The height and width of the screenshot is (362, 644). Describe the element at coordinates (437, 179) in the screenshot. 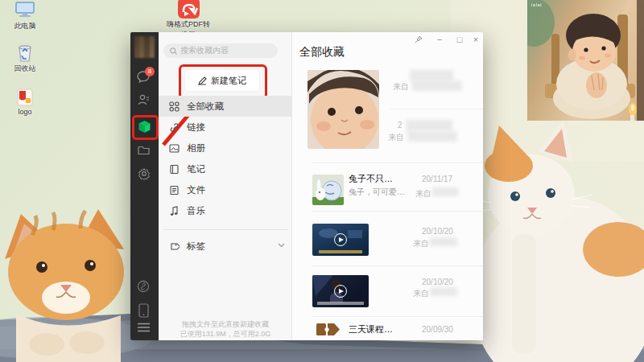

I see `item-date: 20/11/17` at that location.